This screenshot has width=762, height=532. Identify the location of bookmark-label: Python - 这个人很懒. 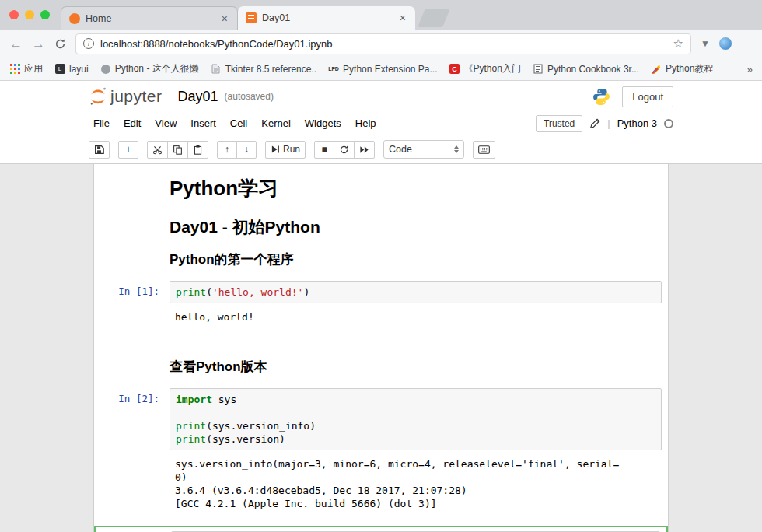
(157, 68).